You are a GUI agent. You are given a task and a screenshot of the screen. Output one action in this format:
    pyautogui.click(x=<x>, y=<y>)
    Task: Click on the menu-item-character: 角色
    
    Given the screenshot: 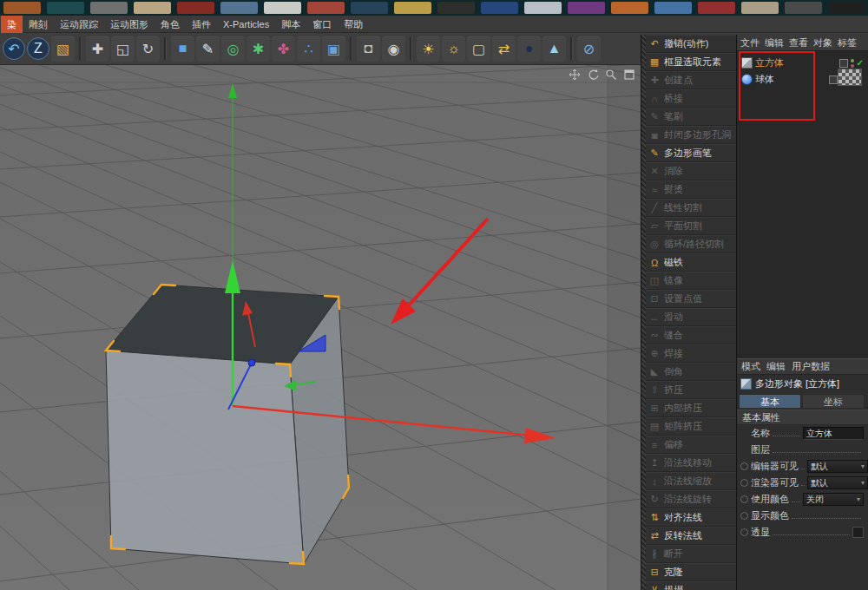 What is the action you would take?
    pyautogui.click(x=170, y=24)
    